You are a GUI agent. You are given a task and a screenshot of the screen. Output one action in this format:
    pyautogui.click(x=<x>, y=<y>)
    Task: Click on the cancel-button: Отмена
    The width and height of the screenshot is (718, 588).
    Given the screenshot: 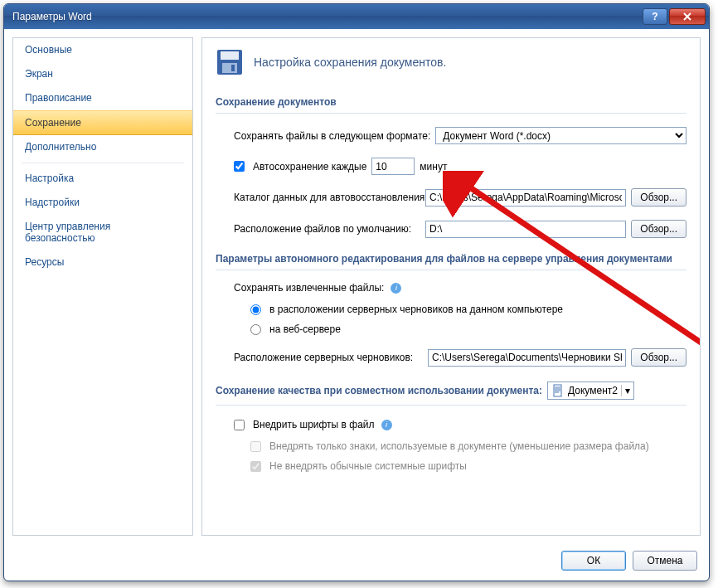 What is the action you would take?
    pyautogui.click(x=665, y=561)
    